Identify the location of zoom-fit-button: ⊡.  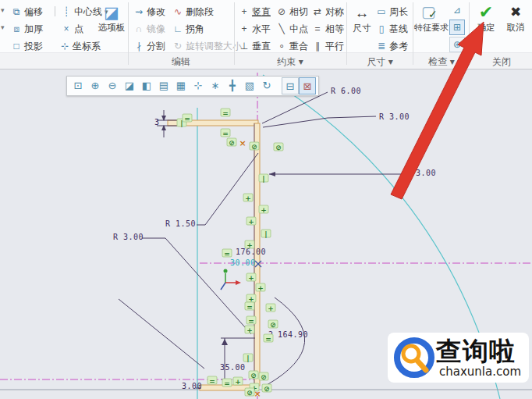
(78, 86).